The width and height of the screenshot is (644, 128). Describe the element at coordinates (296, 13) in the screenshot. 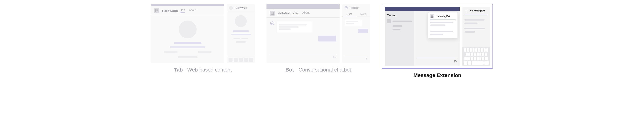

I see `tab-chat: Chat` at that location.